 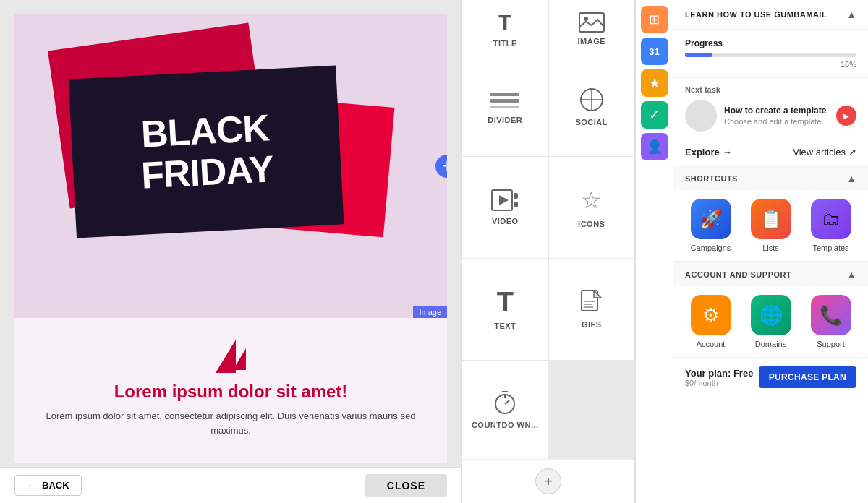 What do you see at coordinates (852, 152) in the screenshot?
I see `external-link-icon: ↗` at bounding box center [852, 152].